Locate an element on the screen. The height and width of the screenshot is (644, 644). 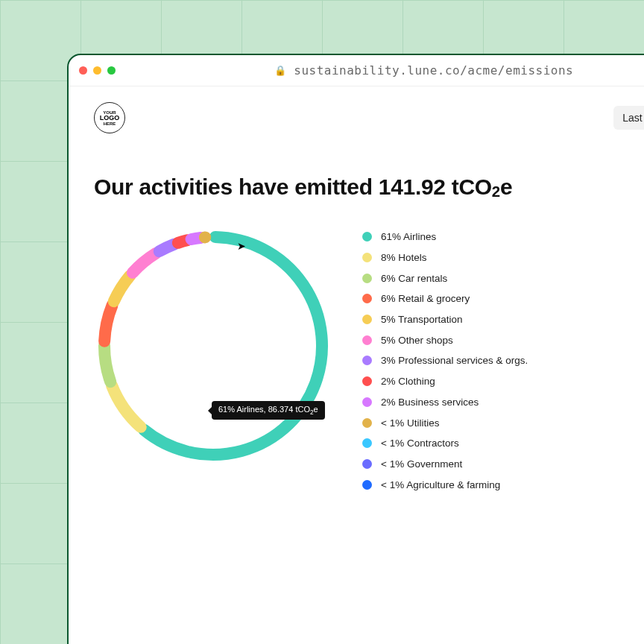
date-range-selector: Last 12 months ▾ is located at coordinates (629, 118).